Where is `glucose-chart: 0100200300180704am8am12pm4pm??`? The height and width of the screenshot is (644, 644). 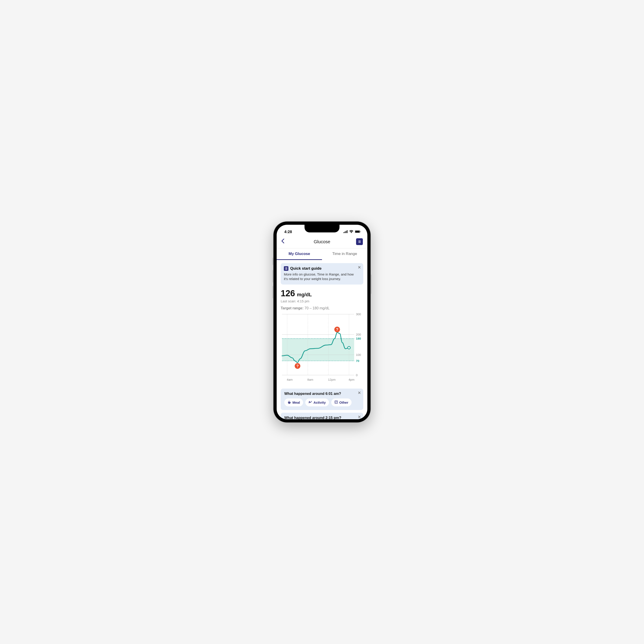 glucose-chart: 0100200300180704am8am12pm4pm?? is located at coordinates (322, 348).